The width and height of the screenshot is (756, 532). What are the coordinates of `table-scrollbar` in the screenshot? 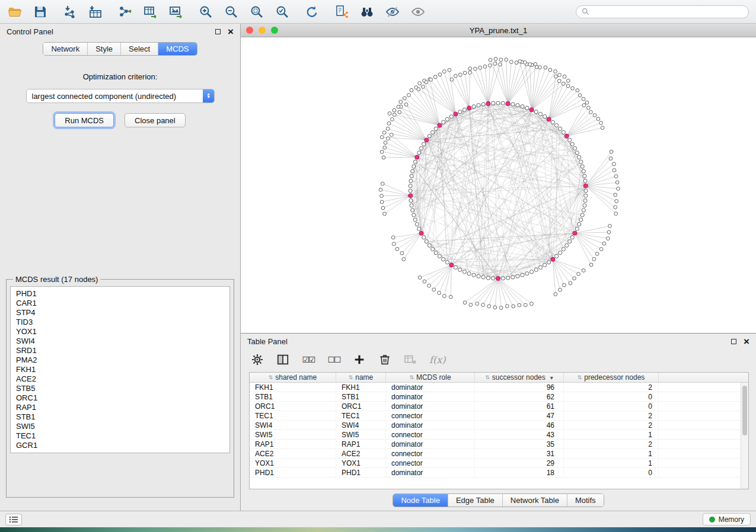 It's located at (745, 436).